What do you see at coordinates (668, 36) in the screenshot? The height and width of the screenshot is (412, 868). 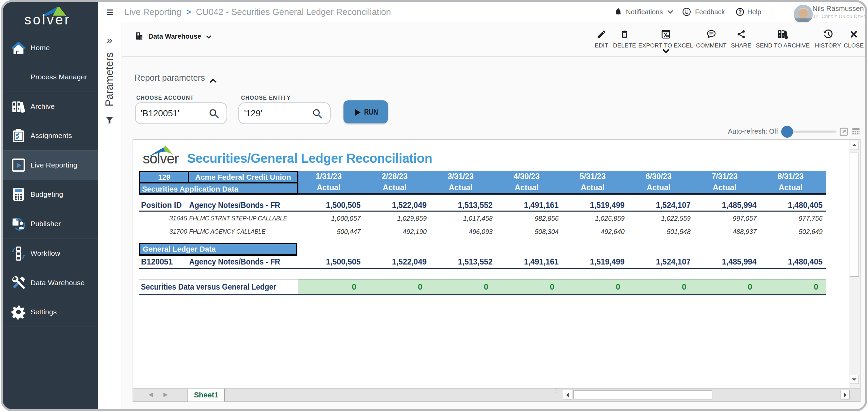 I see `svg-text: 2` at bounding box center [668, 36].